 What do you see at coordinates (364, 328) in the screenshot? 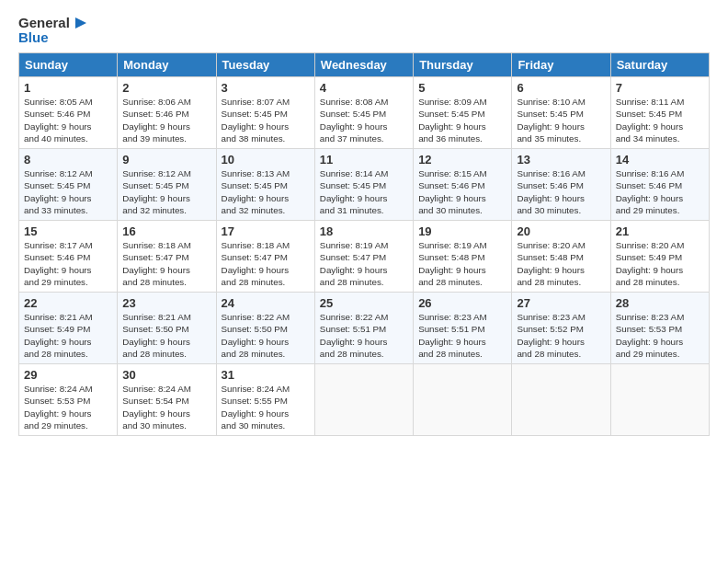
I see `calendar-cell: 25Sunrise: 8:22 AM Sunset: 5:51 PM Dayli…` at bounding box center [364, 328].